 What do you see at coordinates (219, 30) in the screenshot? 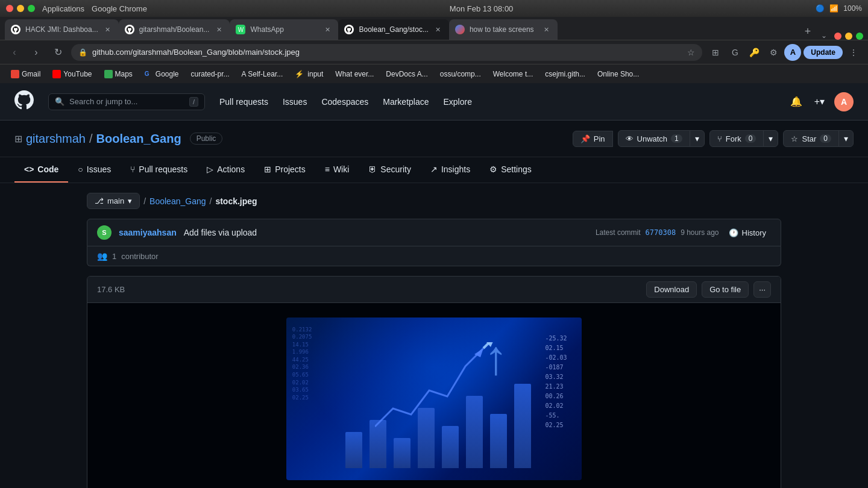
I see `tab-2-close: ✕` at bounding box center [219, 30].